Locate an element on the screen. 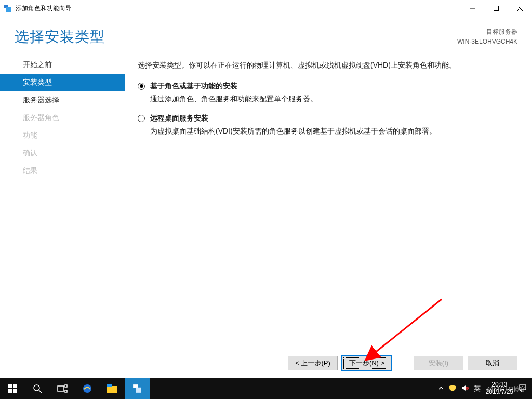 The height and width of the screenshot is (399, 532). taskbar-server-manager is located at coordinates (137, 389).